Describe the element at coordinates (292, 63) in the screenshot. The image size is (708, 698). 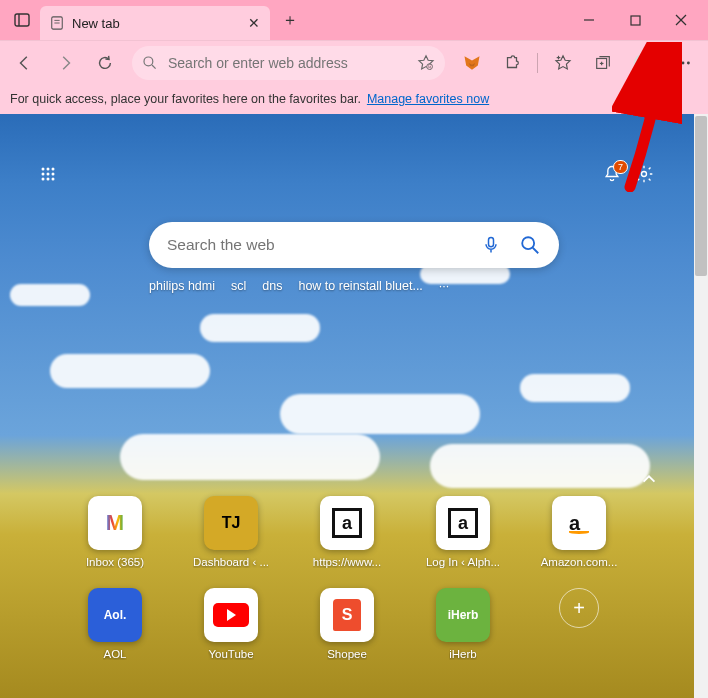
I see `address-input` at that location.